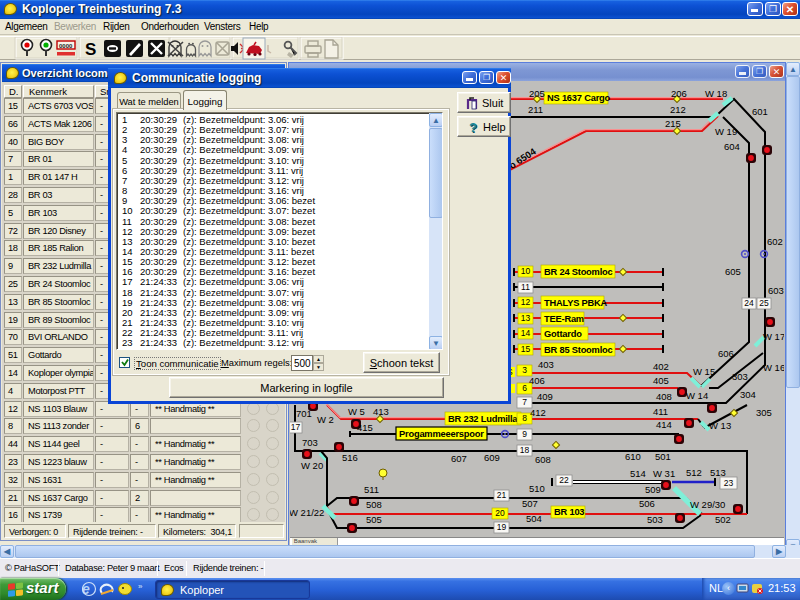 The height and width of the screenshot is (600, 800). I want to click on svg-text: 303, so click(740, 376).